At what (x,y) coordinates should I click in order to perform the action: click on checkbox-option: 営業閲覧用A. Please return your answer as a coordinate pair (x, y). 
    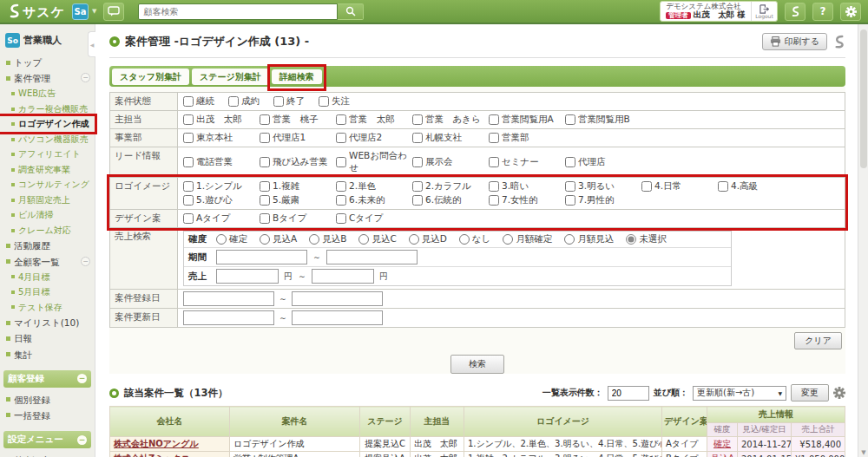
    Looking at the image, I should click on (527, 120).